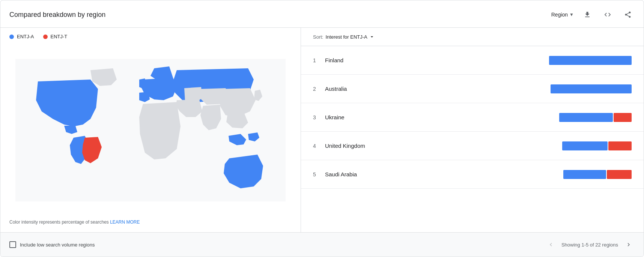 The height and width of the screenshot is (257, 644). I want to click on row-country-name: Finland, so click(366, 60).